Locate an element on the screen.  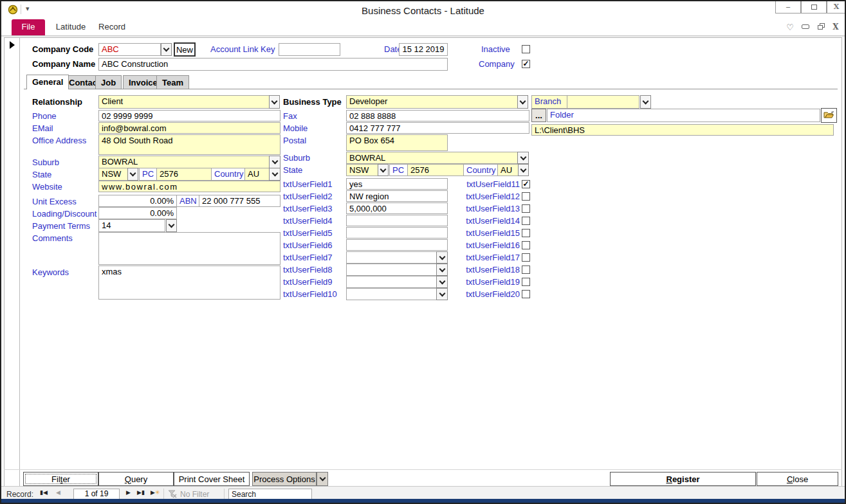
txtuserfield20-checkbox is located at coordinates (526, 294).